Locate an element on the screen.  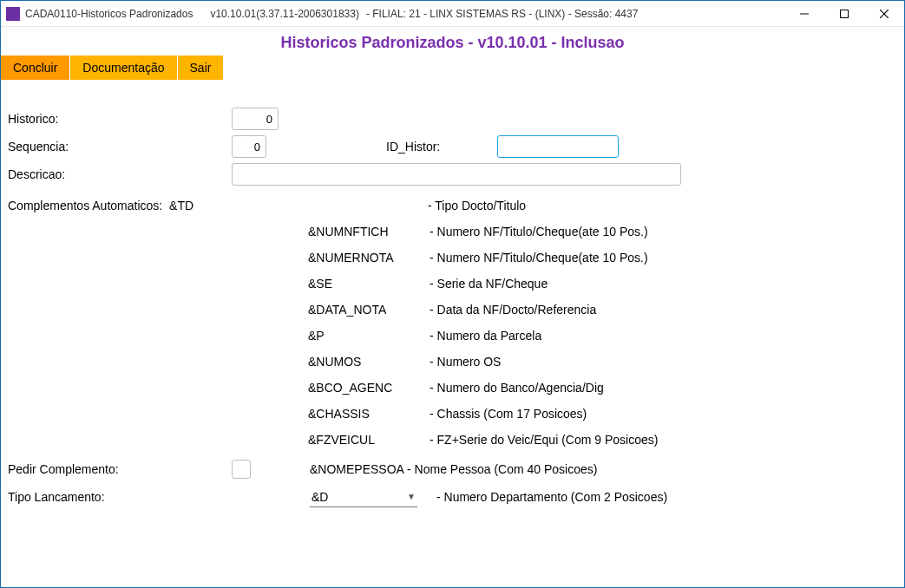
close-button is located at coordinates (884, 14).